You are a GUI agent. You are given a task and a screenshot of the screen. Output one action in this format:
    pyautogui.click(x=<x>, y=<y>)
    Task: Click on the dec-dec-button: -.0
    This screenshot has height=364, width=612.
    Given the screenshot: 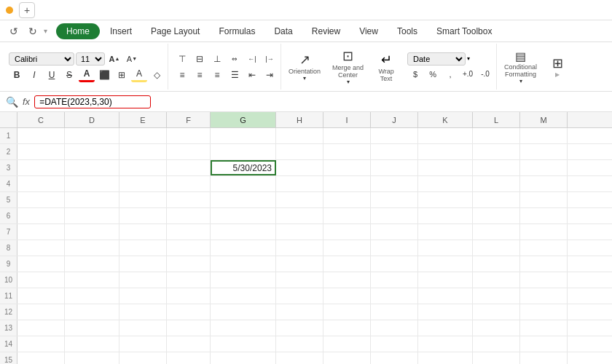 What is the action you would take?
    pyautogui.click(x=485, y=74)
    